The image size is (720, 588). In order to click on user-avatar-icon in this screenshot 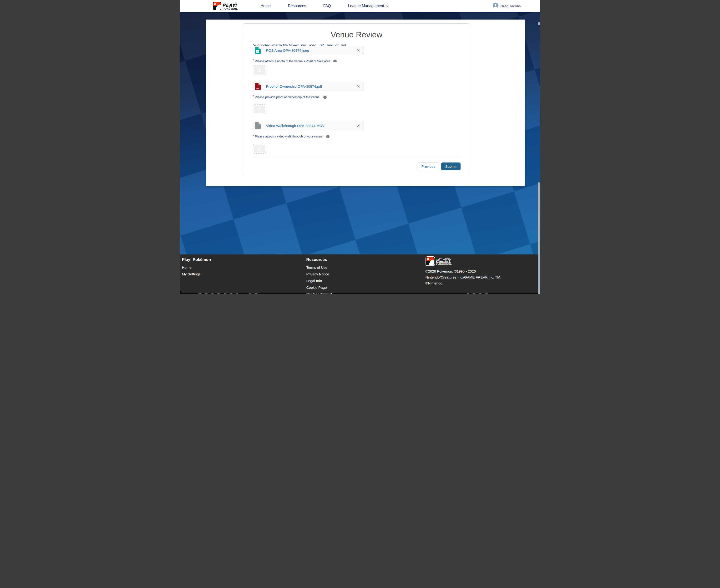, I will do `click(496, 6)`.